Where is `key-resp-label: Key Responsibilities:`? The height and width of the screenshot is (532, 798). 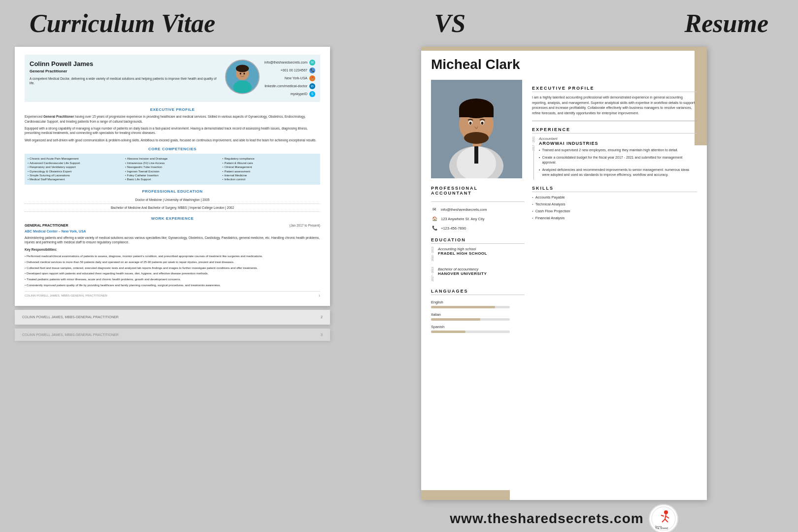 key-resp-label: Key Responsibilities: is located at coordinates (172, 249).